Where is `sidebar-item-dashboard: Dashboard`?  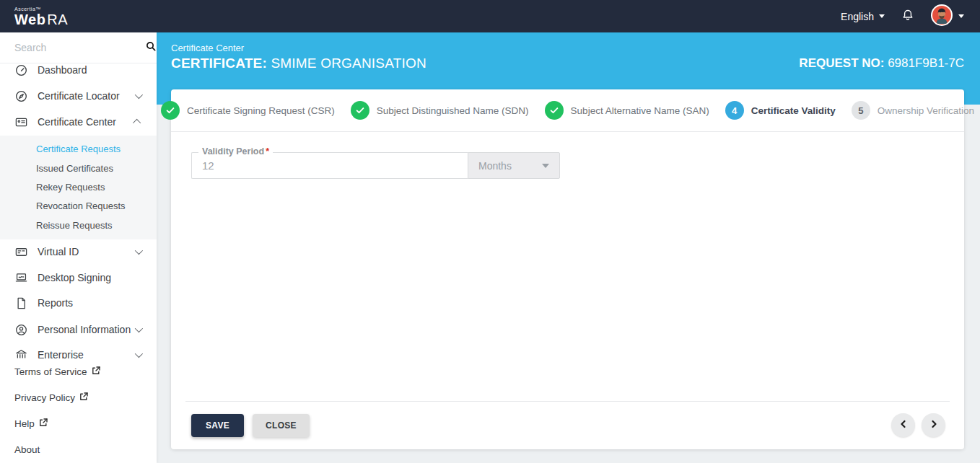 sidebar-item-dashboard: Dashboard is located at coordinates (78, 70).